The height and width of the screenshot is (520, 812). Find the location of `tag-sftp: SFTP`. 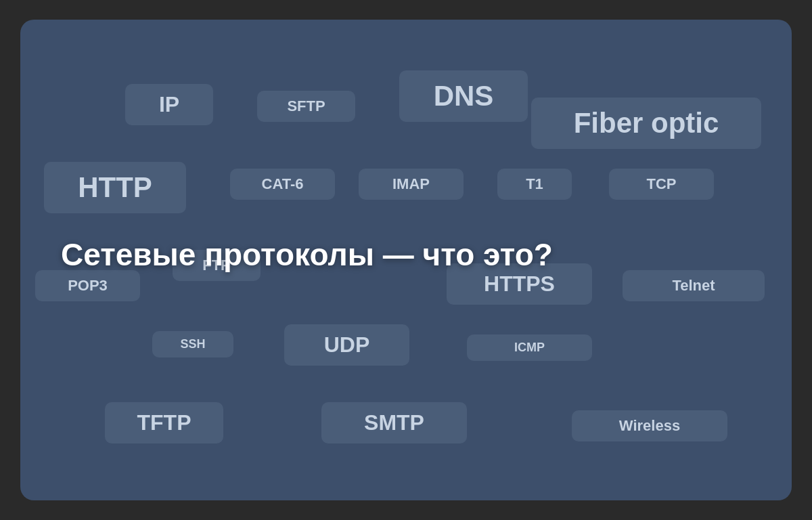

tag-sftp: SFTP is located at coordinates (306, 106).